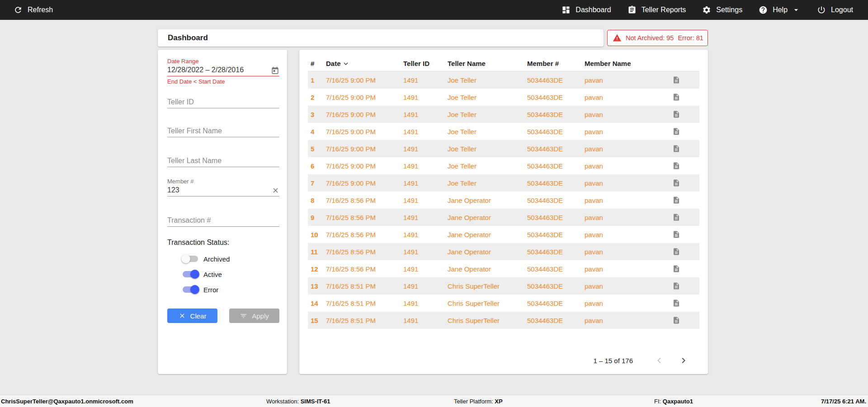 This screenshot has width=868, height=407. Describe the element at coordinates (223, 131) in the screenshot. I see `teller-first-name-input` at that location.